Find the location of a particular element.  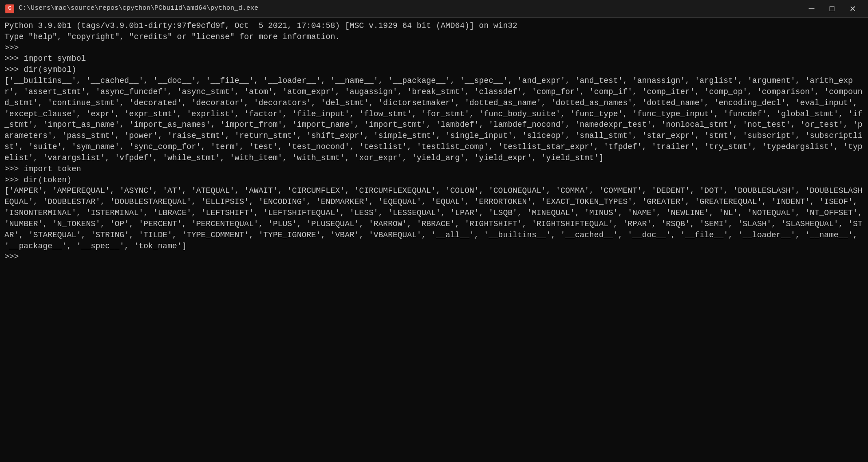

minimize-button: ─ is located at coordinates (812, 9).